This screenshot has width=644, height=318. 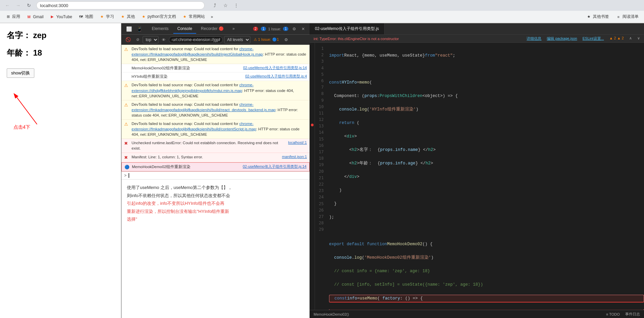 I want to click on title-bar: ← → ↻ localhost:3000 ⤴ ☆ ⋮, so click(x=322, y=5).